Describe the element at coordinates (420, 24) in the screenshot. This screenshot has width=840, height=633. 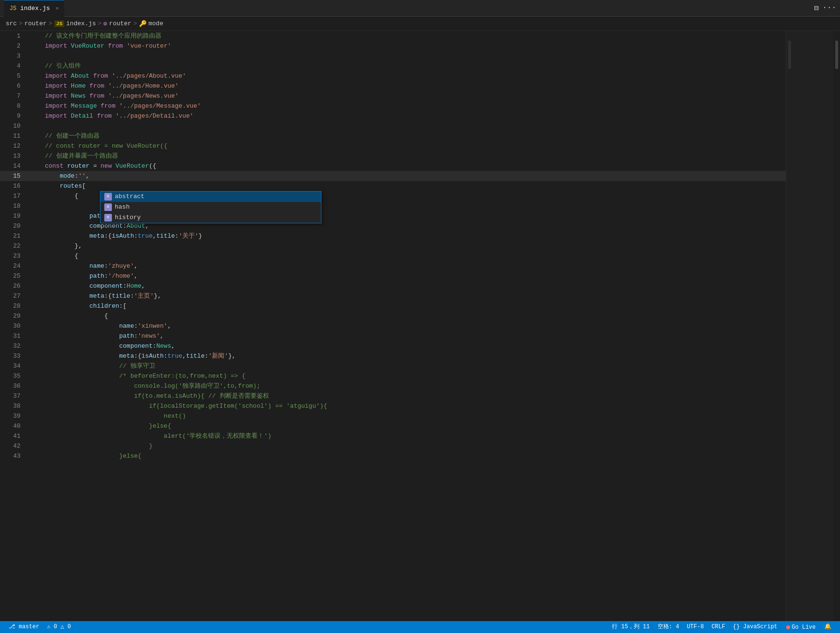
I see `breadcrumb: src > router > JS index.js > ⊙ router > …` at that location.